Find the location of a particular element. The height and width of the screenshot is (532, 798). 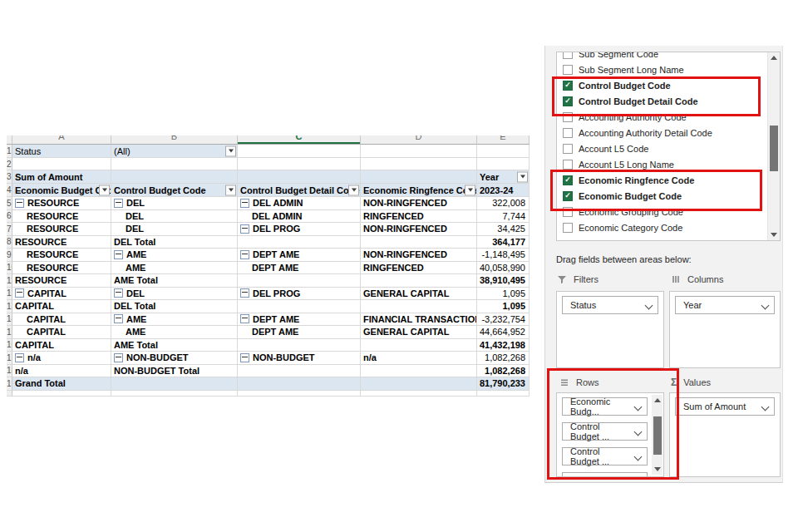

header-economic-budget-code: Economic Budget Cod is located at coordinates (62, 190).